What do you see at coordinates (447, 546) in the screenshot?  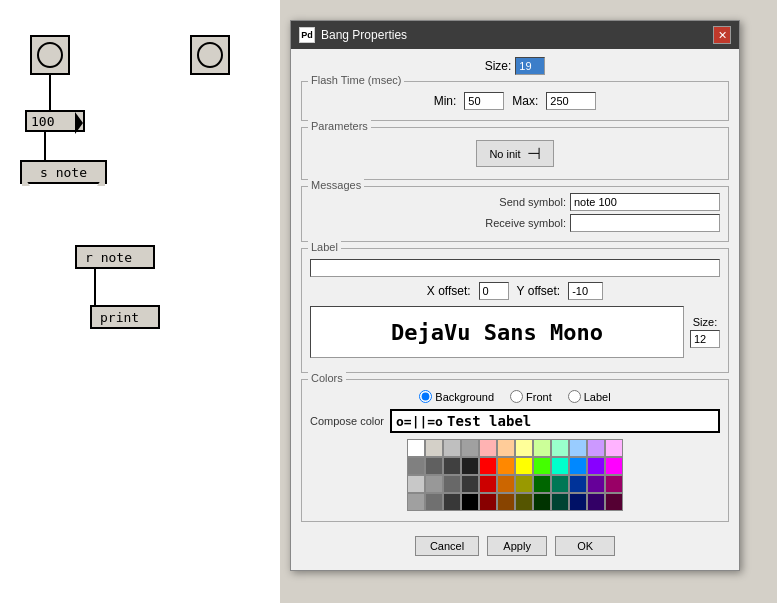 I see `cancel-button: Cancel` at bounding box center [447, 546].